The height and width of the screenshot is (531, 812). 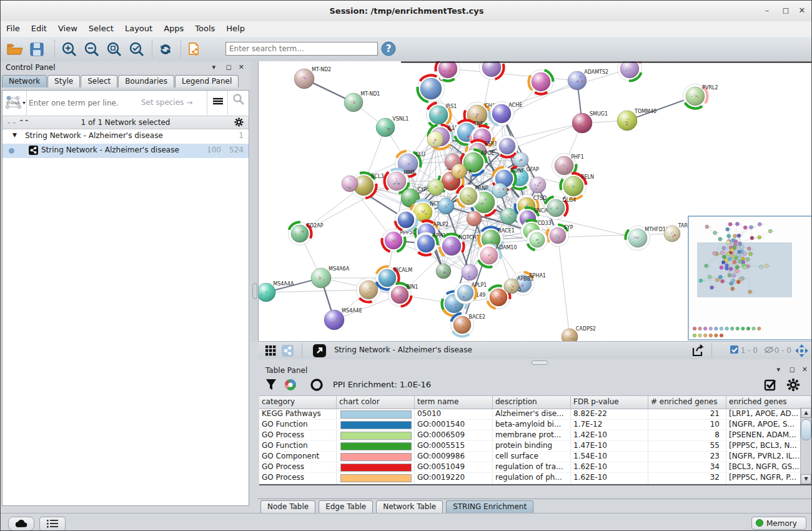 I want to click on column-header: chart color, so click(x=376, y=402).